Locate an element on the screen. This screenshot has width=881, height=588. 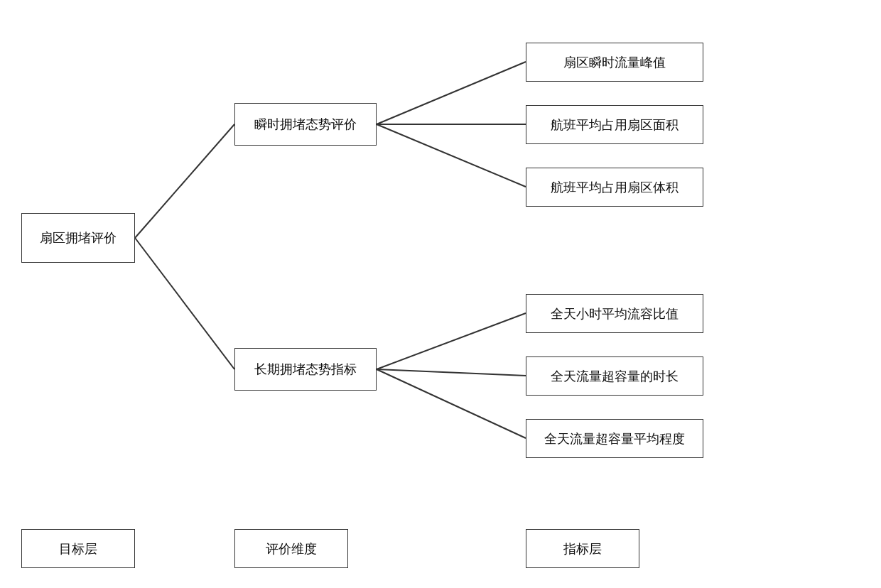
right-box-3: 航班平均占用扇区体积 is located at coordinates (615, 187).